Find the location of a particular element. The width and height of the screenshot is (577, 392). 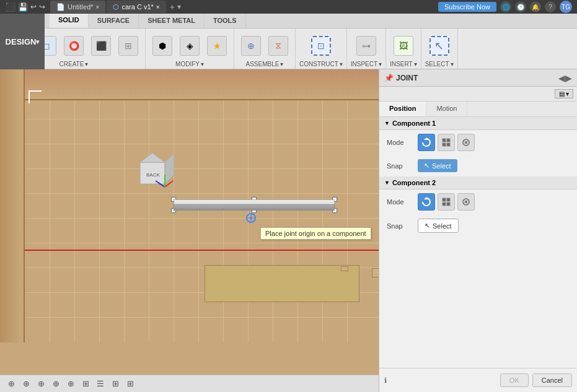

tab-untitled: 📄 Untitled* × is located at coordinates (78, 7).